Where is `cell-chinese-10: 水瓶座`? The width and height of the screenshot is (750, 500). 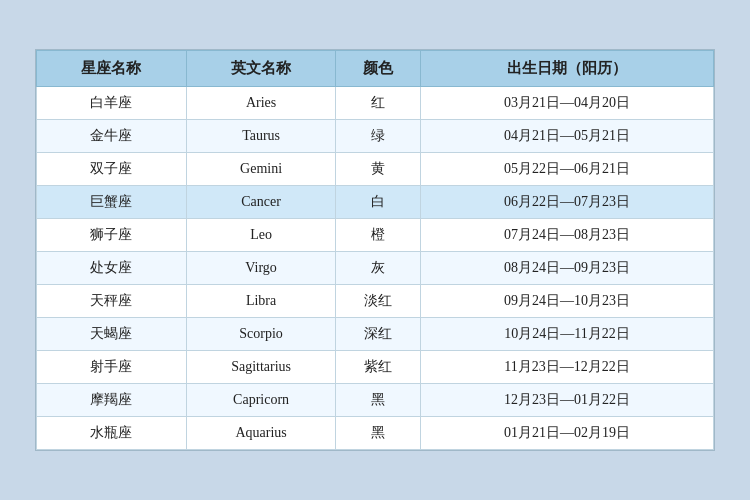
cell-chinese-10: 水瓶座 is located at coordinates (112, 434).